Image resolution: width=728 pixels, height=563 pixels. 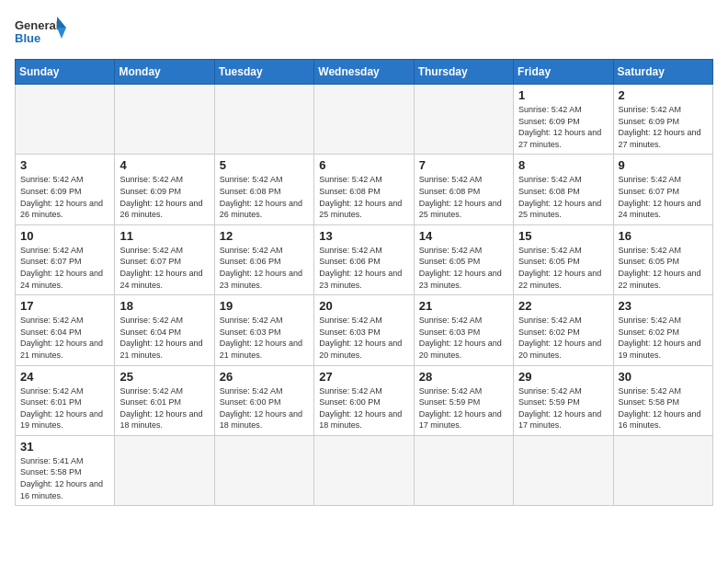 I want to click on calendar-cell: 5Sunrise: 5:42 AM Sunset: 6:08 PM Daylig…, so click(x=264, y=190).